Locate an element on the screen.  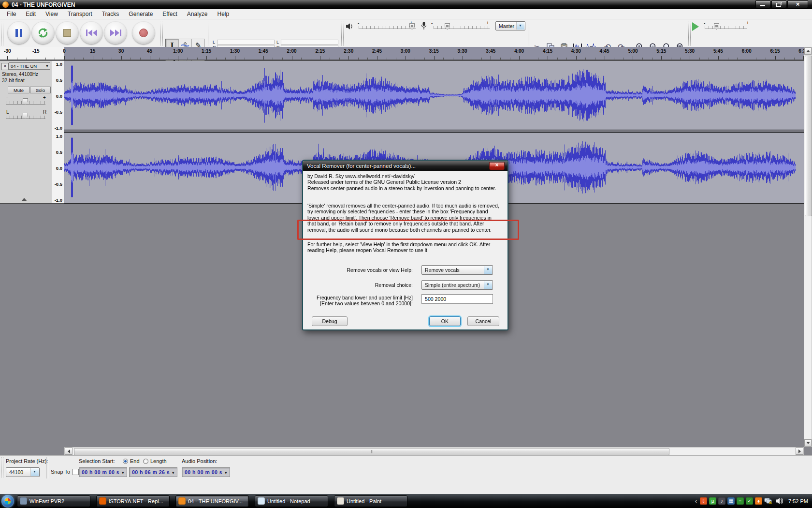
flashget-icon: ⇩ is located at coordinates (704, 501).